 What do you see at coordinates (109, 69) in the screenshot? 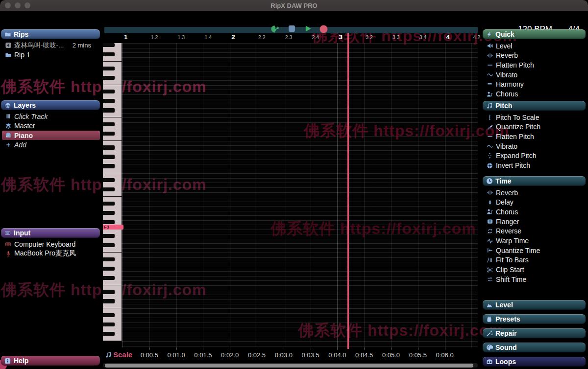
I see `piano-key-D#6` at bounding box center [109, 69].